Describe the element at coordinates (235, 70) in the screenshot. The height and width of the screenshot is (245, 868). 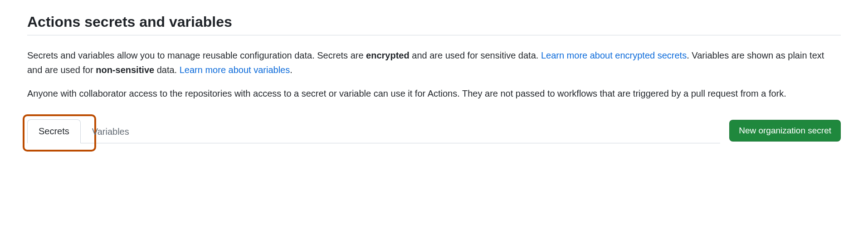
I see `learn-more-variables-link: Learn more about variables` at that location.